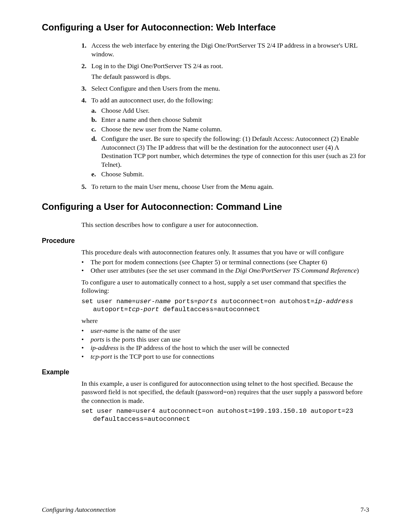  I want to click on where-1: •user-name is the name of the user, so click(225, 331).